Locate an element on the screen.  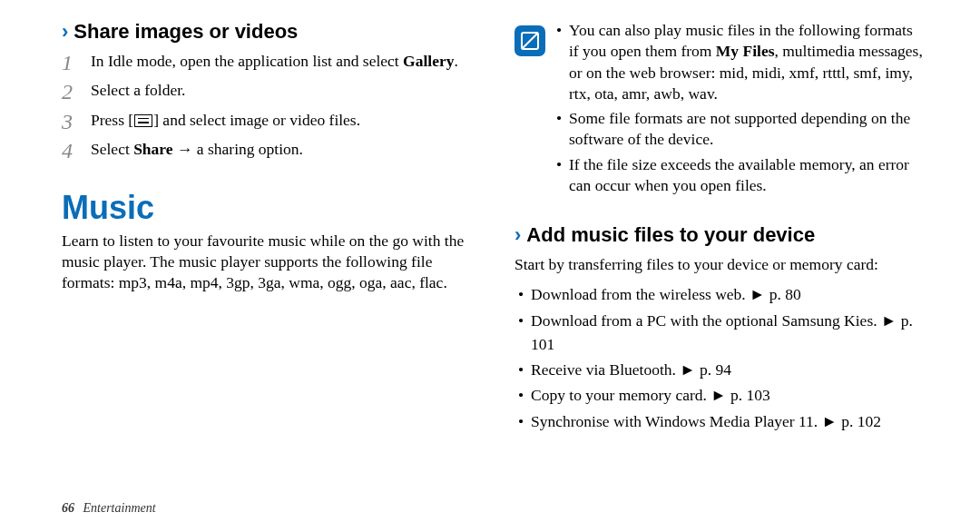
list-item: Download from the wireless web. ► p. 80 is located at coordinates (720, 294).